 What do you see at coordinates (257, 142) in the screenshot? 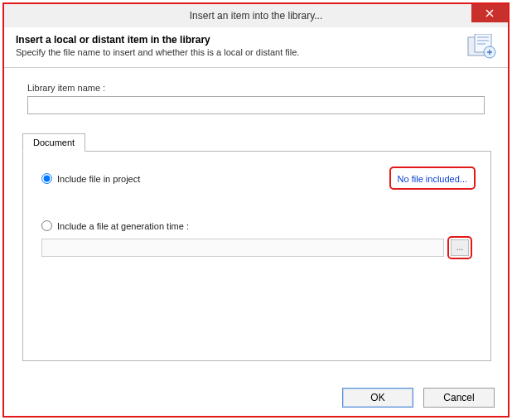
I see `tab-strip: Document` at bounding box center [257, 142].